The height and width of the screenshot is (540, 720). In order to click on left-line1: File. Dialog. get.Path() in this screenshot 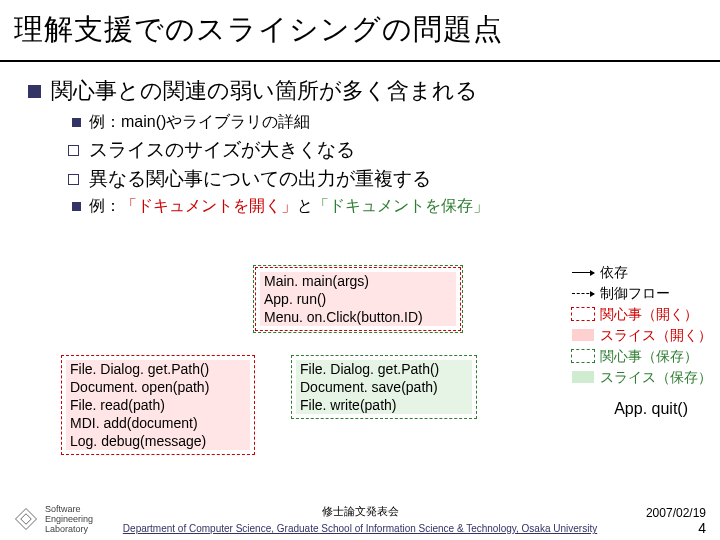, I will do `click(158, 369)`.